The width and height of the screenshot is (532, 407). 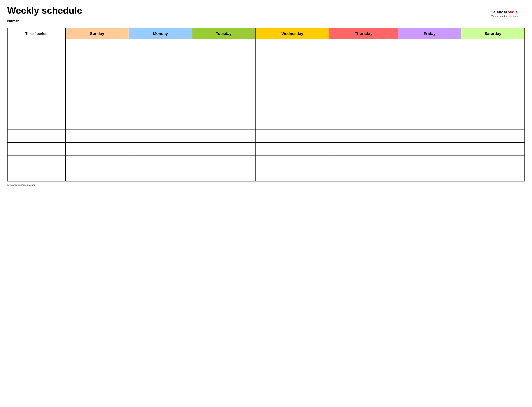 I want to click on logo-pedia-text: pedia, so click(x=513, y=12).